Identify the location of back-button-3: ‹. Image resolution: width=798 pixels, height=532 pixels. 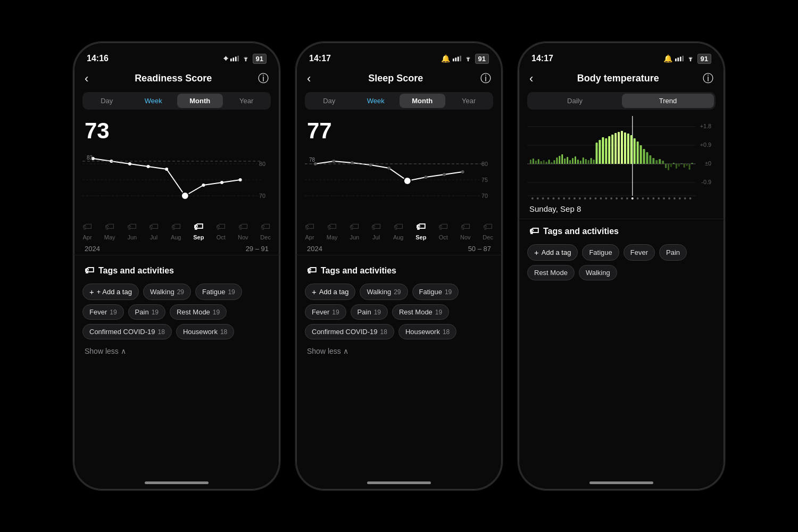
(531, 79).